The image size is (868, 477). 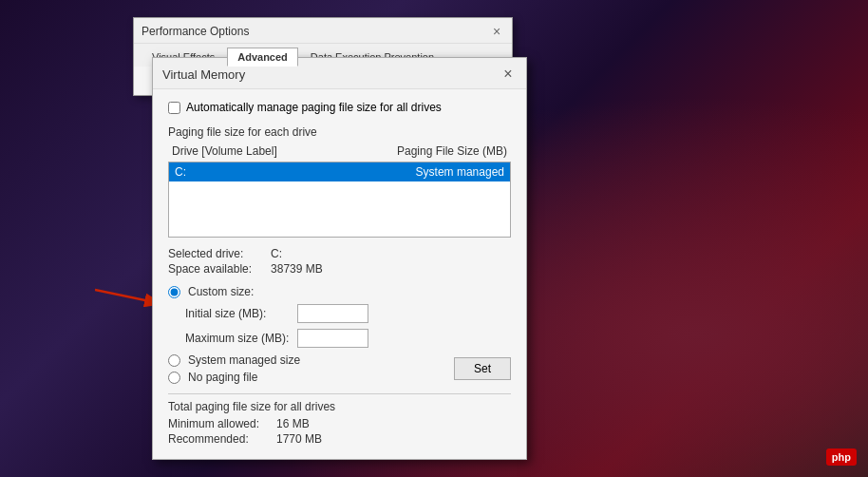 What do you see at coordinates (340, 393) in the screenshot?
I see `divider` at bounding box center [340, 393].